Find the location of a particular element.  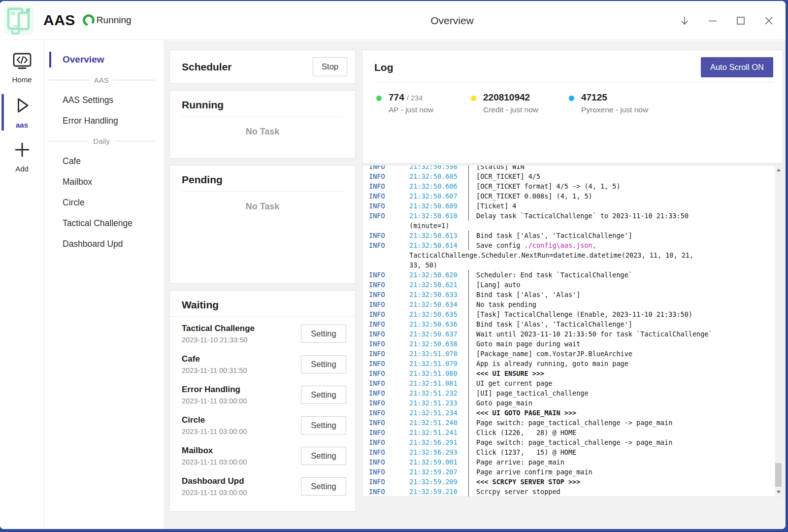

sidebar-item-dashboard-upd: Dashboard Upd is located at coordinates (104, 244).